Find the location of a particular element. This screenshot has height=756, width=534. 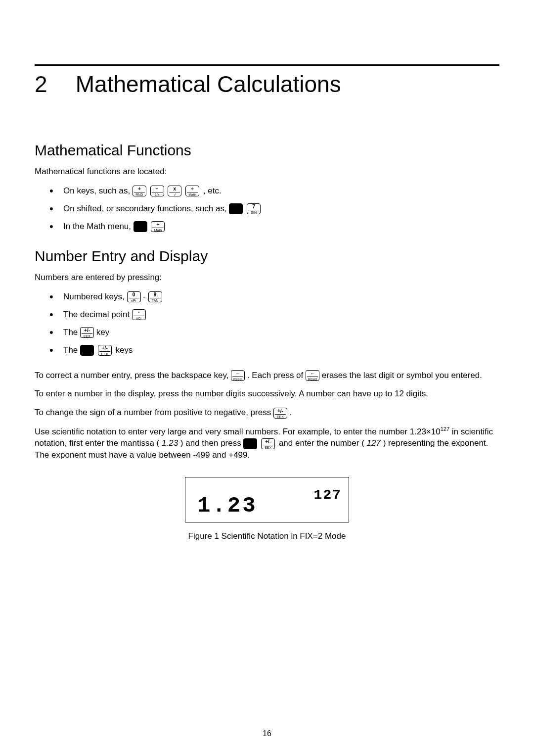

list-math-functions: On keys, such as, +RND −1/x x√ ÷Math , e… is located at coordinates (267, 209).